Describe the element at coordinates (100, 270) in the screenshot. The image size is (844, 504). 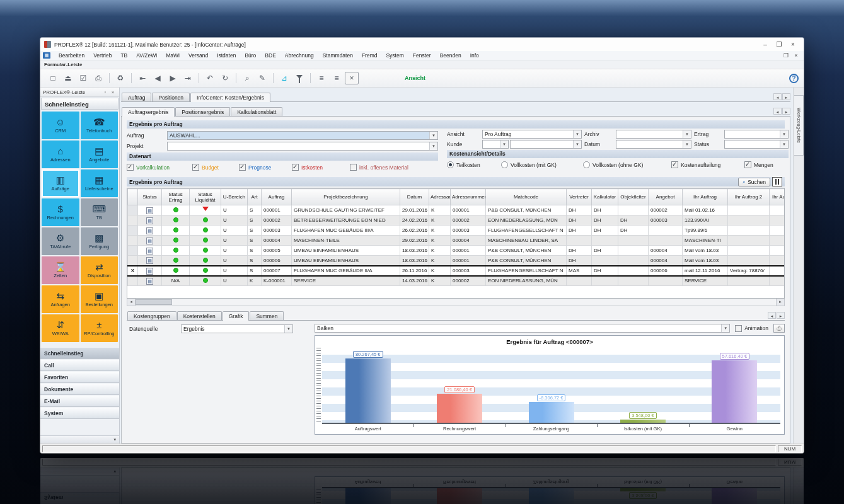
I see `sidebar-tile-disposition: ⇄Disposition` at that location.